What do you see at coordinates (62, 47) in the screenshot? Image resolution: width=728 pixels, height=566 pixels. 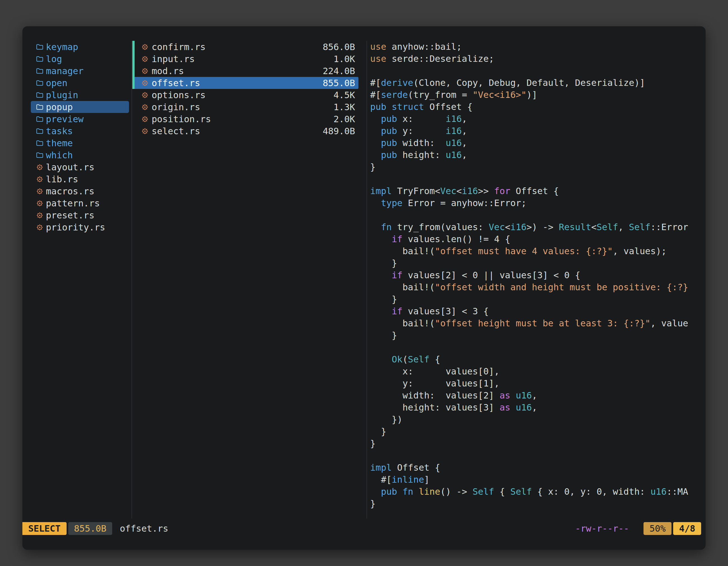 I see `item-label: keymap` at bounding box center [62, 47].